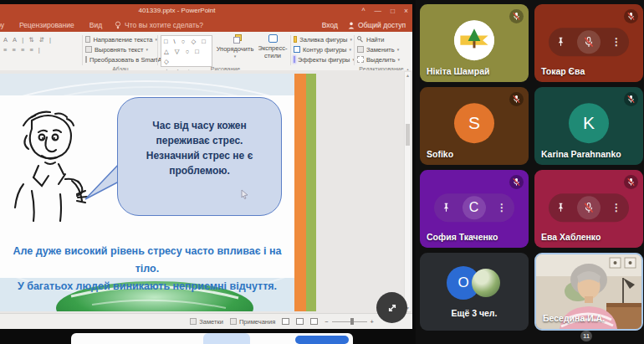 This screenshot has height=344, width=644. What do you see at coordinates (314, 321) in the screenshot?
I see `reading-view-button` at bounding box center [314, 321].